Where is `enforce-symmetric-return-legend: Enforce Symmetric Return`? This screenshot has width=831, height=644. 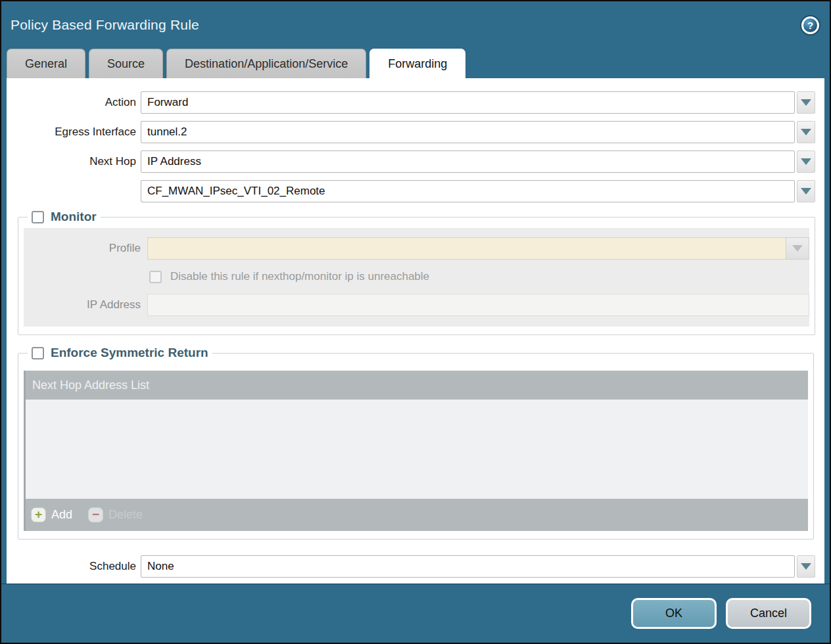
enforce-symmetric-return-legend: Enforce Symmetric Return is located at coordinates (120, 353).